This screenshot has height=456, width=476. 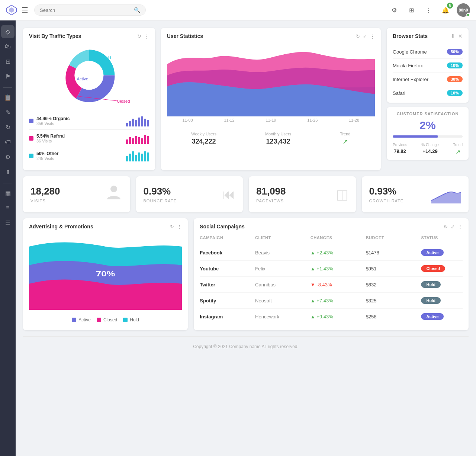 What do you see at coordinates (428, 137) in the screenshot?
I see `csat-progress-bar` at bounding box center [428, 137].